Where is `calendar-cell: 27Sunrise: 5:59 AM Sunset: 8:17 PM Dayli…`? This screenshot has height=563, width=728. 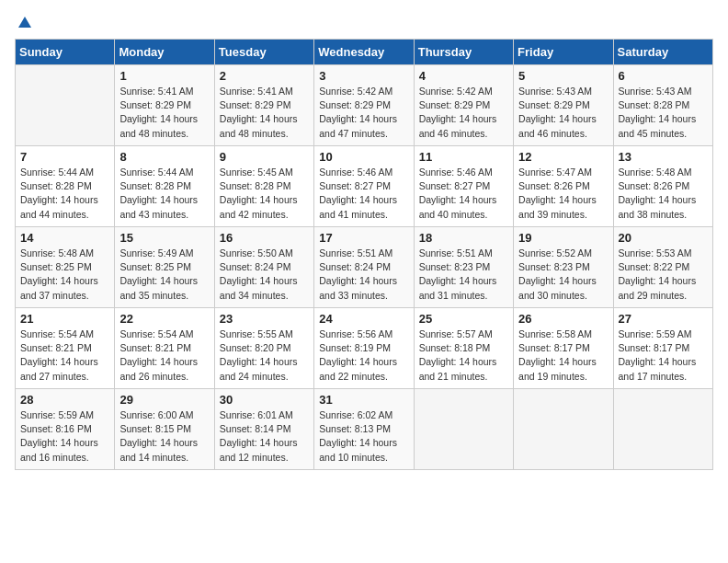 calendar-cell: 27Sunrise: 5:59 AM Sunset: 8:17 PM Dayli… is located at coordinates (663, 349).